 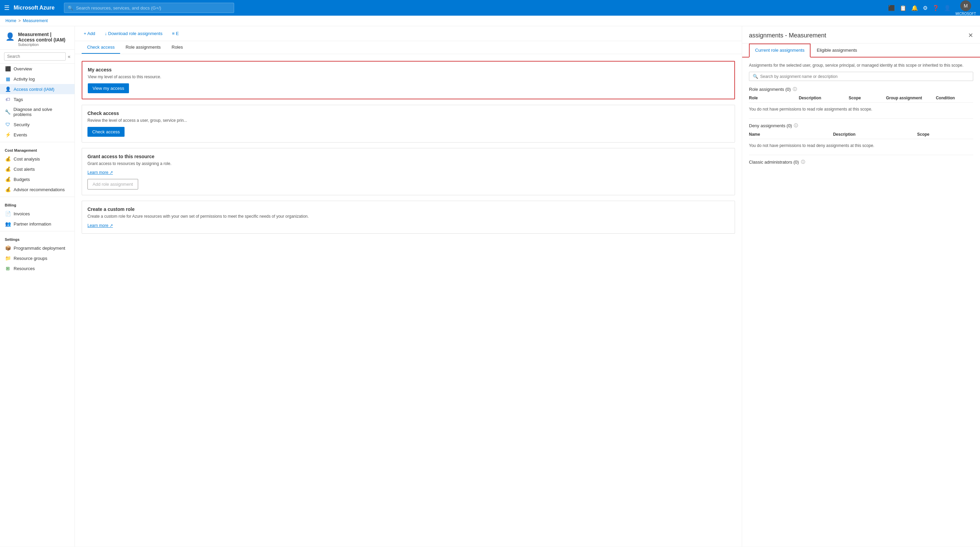 I want to click on activity-log-icon: ▦, so click(x=8, y=79).